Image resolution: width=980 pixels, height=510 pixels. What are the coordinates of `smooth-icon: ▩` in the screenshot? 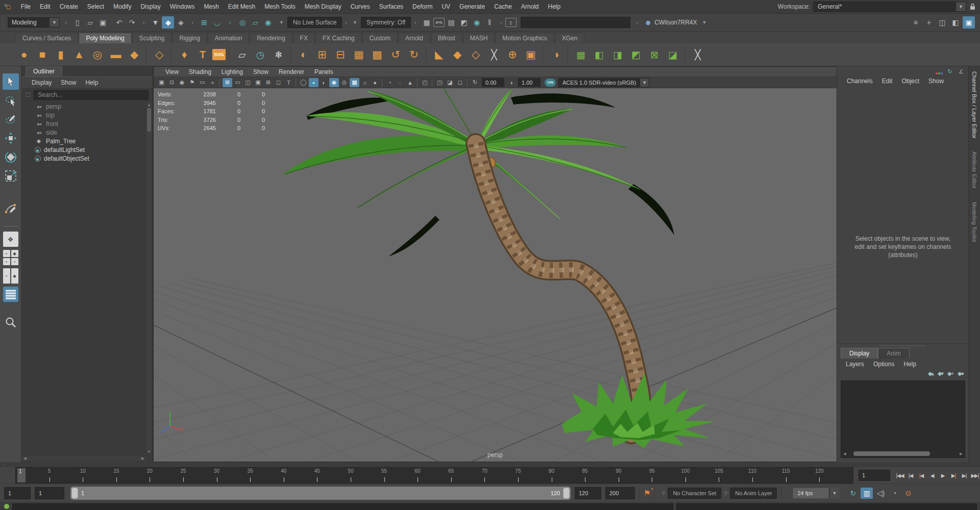 It's located at (377, 55).